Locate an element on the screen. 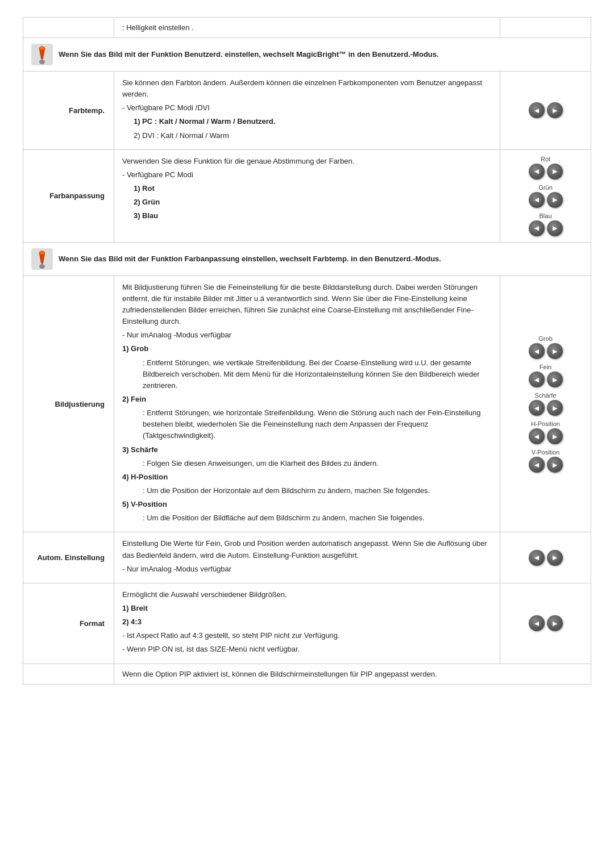 This screenshot has width=614, height=868. bildjustierung-controls: Grob Fein Schärfe is located at coordinates (546, 404).